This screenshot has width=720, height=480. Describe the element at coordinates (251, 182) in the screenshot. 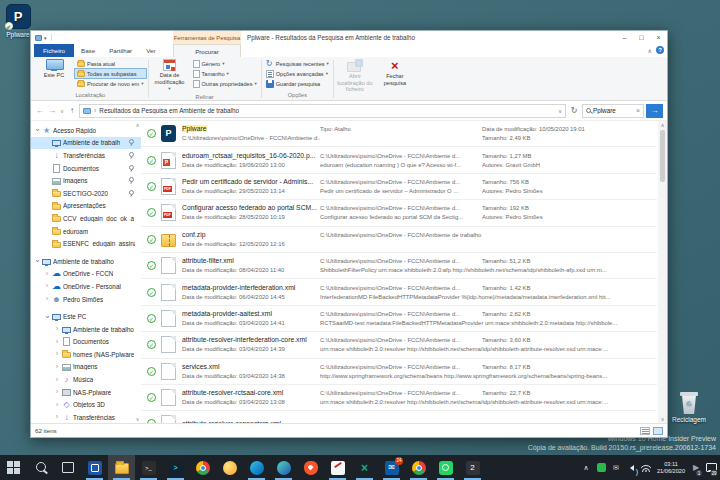

I see `file-name: Pedir um certificado de servidor - Admin…` at that location.